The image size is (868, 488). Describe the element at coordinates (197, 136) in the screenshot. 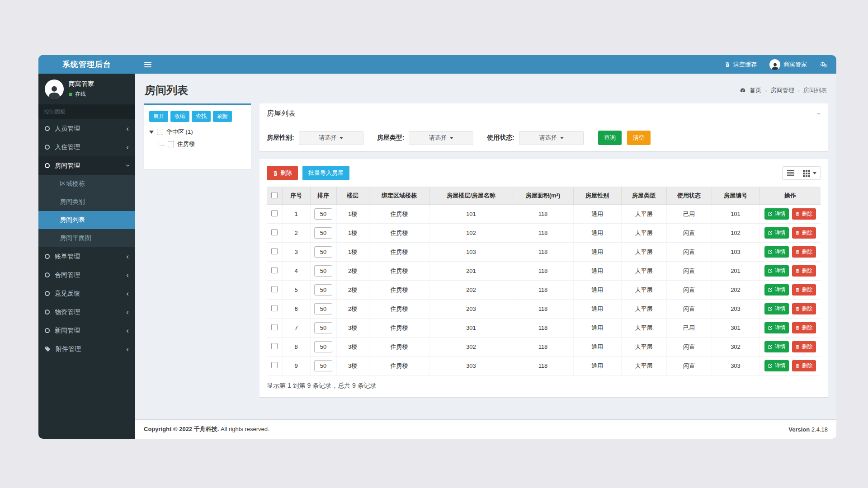

I see `building-tree-panel: 展开 收缩 查找 刷新 华中区 (1)` at that location.